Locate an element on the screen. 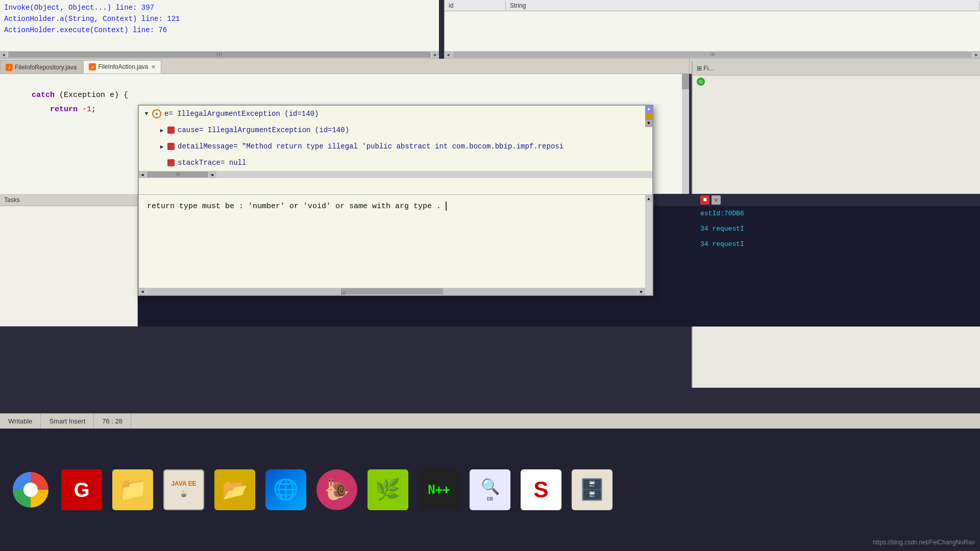  var-hscroll-left: ◀ is located at coordinates (448, 55).